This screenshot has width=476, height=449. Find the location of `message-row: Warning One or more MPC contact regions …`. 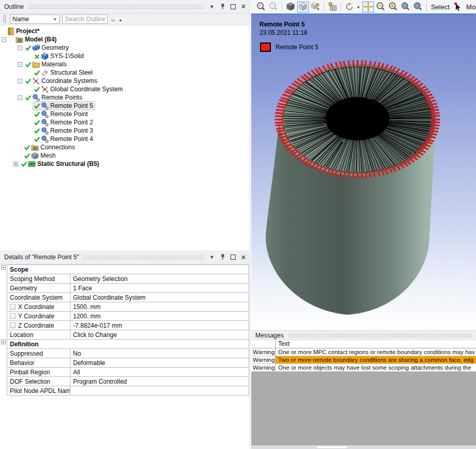

message-row: Warning One or more MPC contact regions … is located at coordinates (364, 353).